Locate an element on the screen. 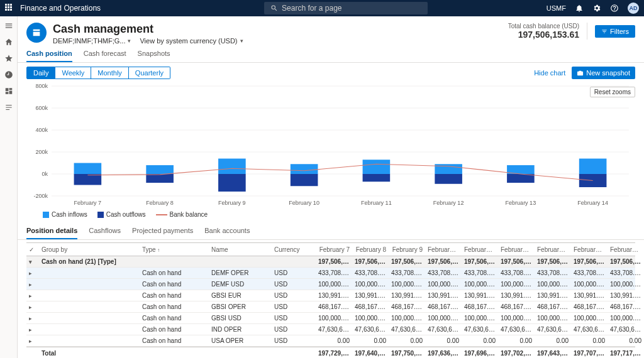  legend-inflows: Cash inflows is located at coordinates (65, 215).